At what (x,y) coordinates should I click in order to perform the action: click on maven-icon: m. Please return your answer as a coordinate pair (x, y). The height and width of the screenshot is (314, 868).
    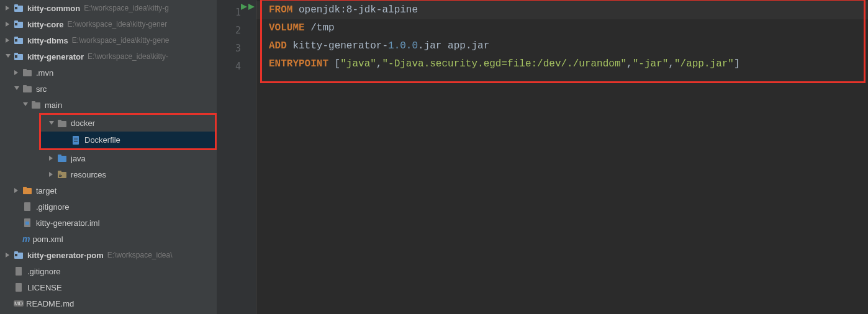
    Looking at the image, I should click on (26, 239).